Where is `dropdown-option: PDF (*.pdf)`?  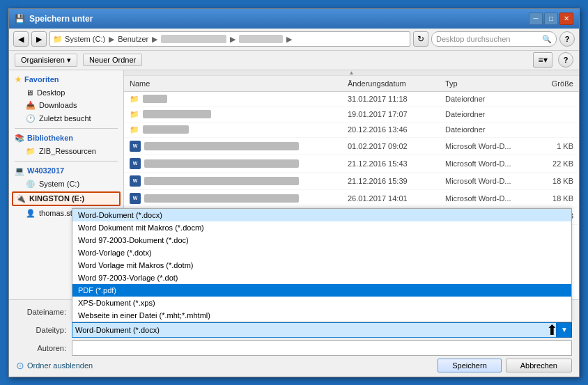 dropdown-option: PDF (*.pdf) is located at coordinates (322, 290).